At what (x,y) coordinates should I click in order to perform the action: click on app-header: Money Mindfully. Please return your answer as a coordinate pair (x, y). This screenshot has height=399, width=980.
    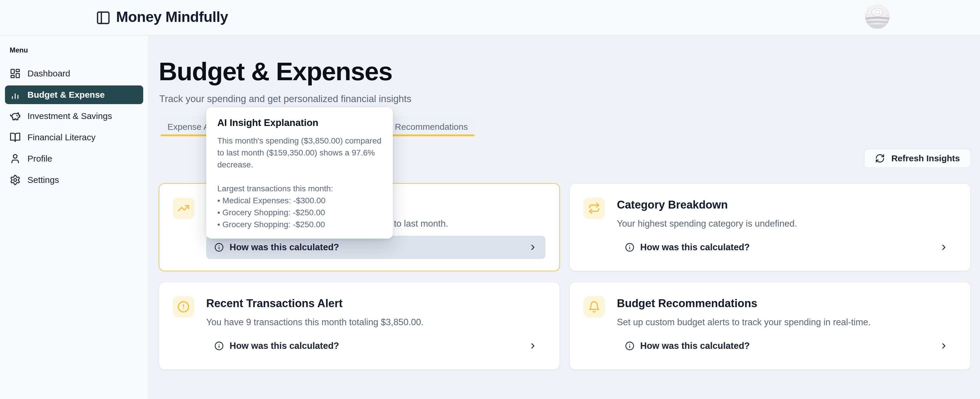
    Looking at the image, I should click on (490, 18).